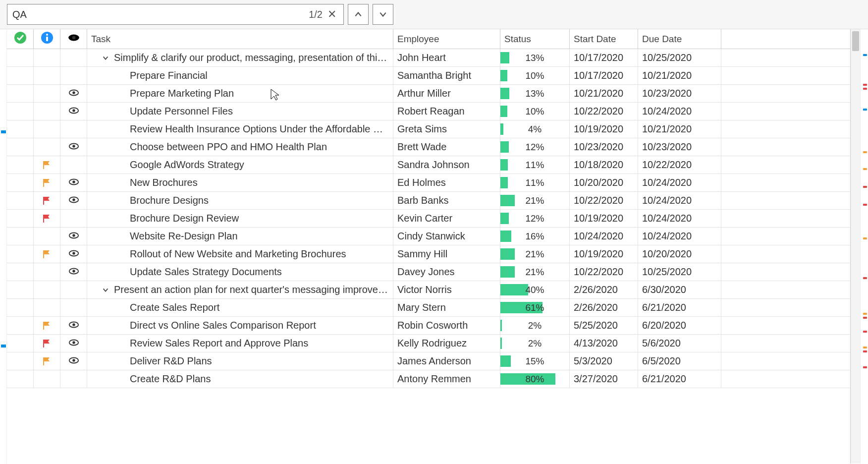 The height and width of the screenshot is (464, 868). What do you see at coordinates (680, 147) in the screenshot?
I see `cell-due: 10/23/2020` at bounding box center [680, 147].